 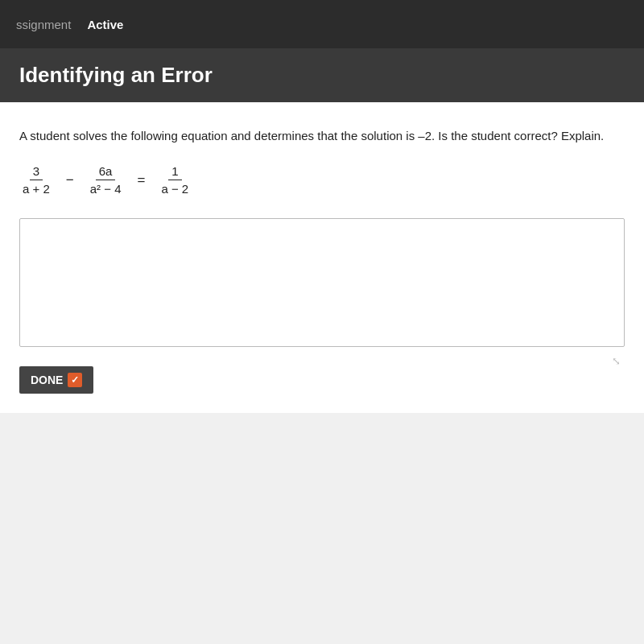 What do you see at coordinates (175, 180) in the screenshot?
I see `fraction-3: 1 a − 2` at bounding box center [175, 180].